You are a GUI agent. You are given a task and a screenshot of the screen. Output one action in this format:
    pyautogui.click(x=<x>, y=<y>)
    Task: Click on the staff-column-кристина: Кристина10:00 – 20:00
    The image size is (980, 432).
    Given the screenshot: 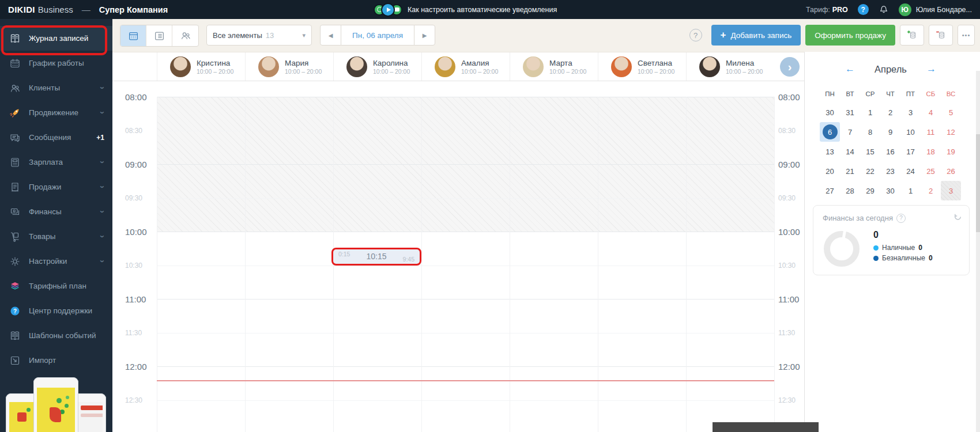 What is the action you would take?
    pyautogui.click(x=201, y=67)
    